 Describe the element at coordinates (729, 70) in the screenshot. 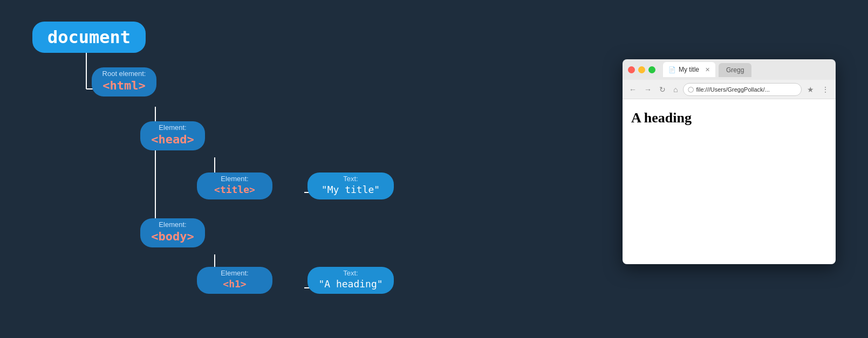

I see `browser-titlebar: 📄 My title ✕ Gregg` at that location.